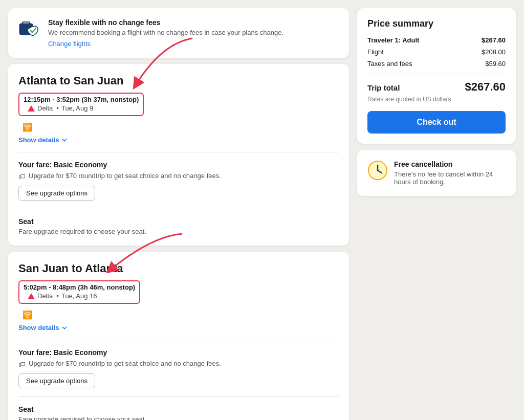 This screenshot has width=524, height=420. Describe the element at coordinates (79, 296) in the screenshot. I see `flight-2-date-val: Tue, Aug 16` at that location.